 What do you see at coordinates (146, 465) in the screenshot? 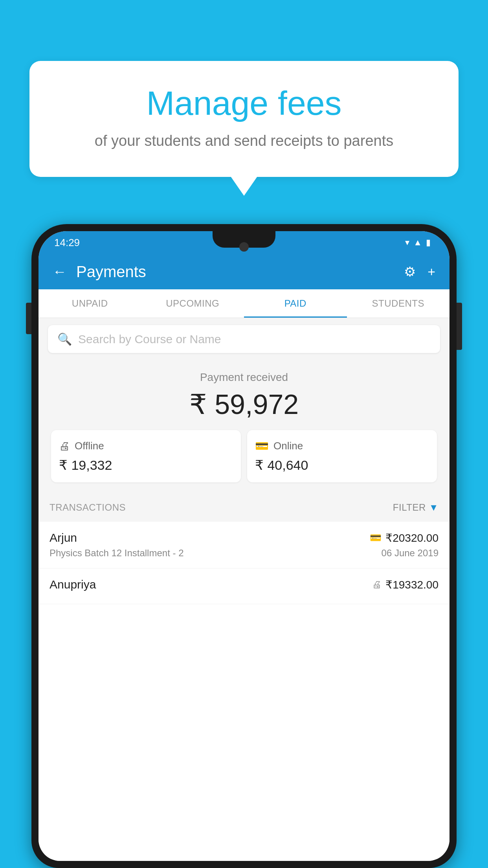
I see `offline-amount: ₹ 19,332` at bounding box center [146, 465].